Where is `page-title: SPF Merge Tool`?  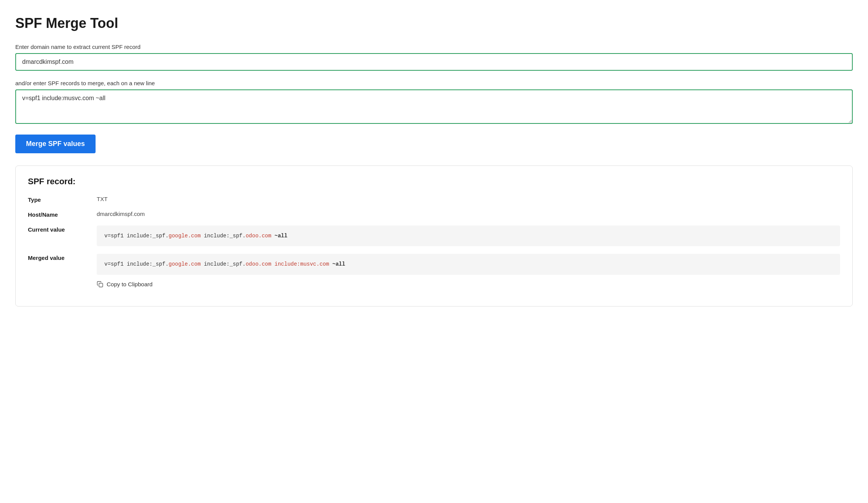 page-title: SPF Merge Tool is located at coordinates (434, 23).